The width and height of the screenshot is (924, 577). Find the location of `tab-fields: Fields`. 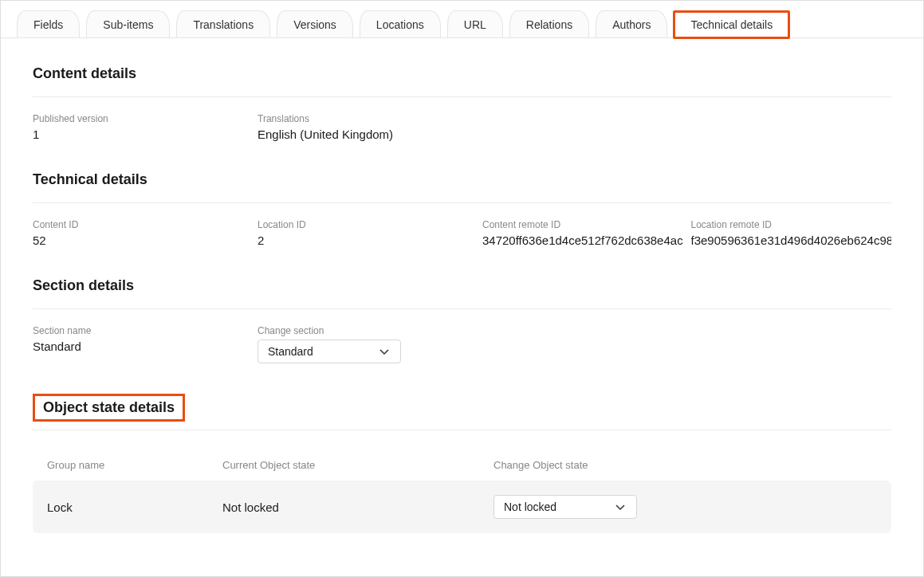

tab-fields: Fields is located at coordinates (48, 24).